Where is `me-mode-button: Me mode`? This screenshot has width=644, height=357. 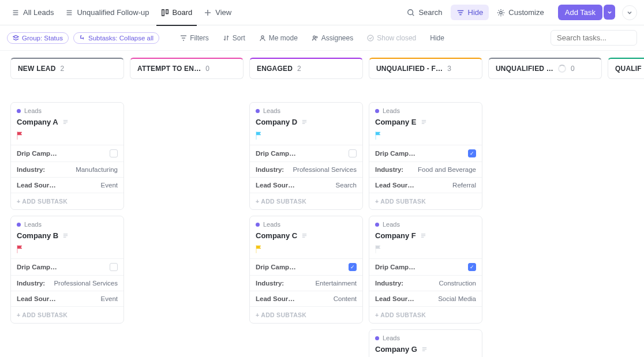 me-mode-button: Me mode is located at coordinates (278, 38).